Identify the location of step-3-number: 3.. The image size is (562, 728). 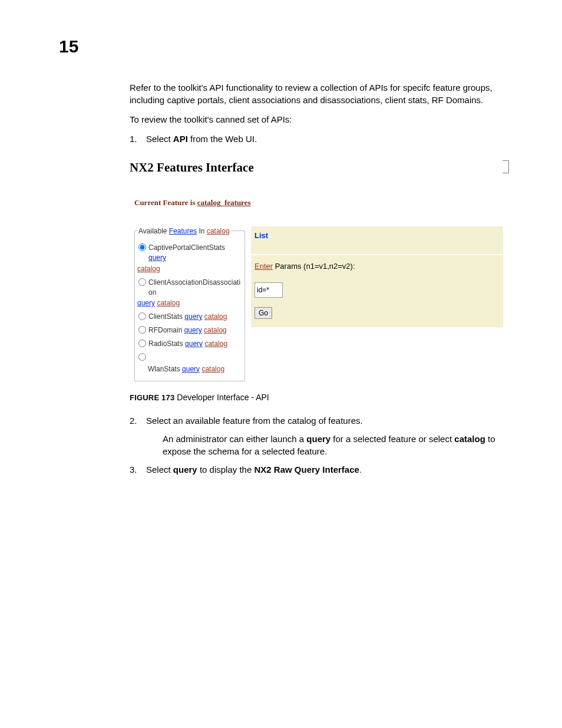
(138, 469).